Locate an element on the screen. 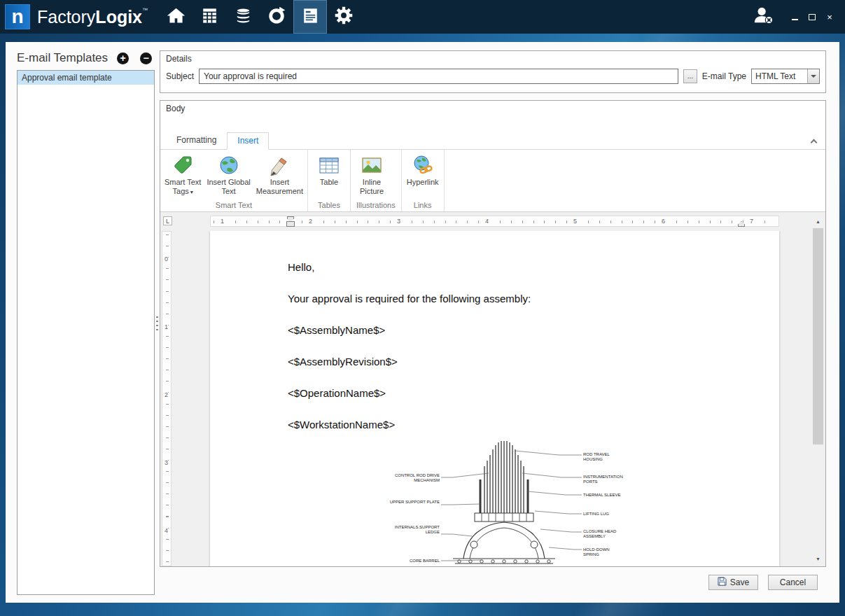 The width and height of the screenshot is (845, 616). pencil-icon is located at coordinates (279, 165).